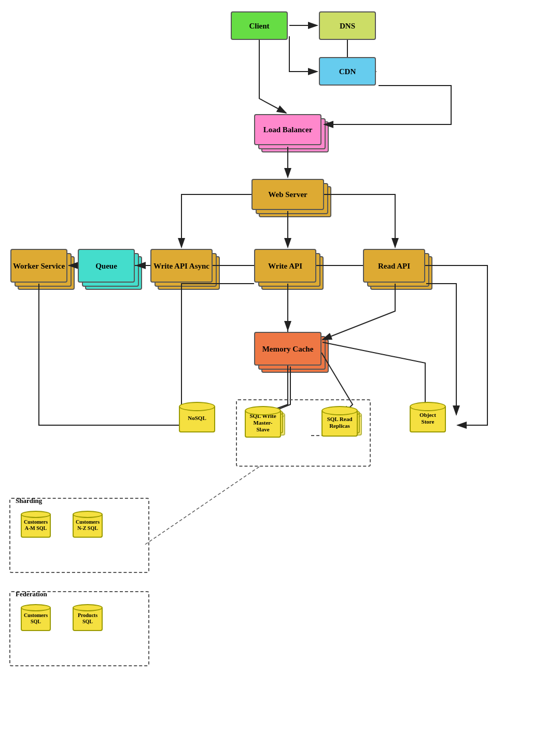  What do you see at coordinates (36, 618) in the screenshot?
I see `customers-fed-node: Customers SQL` at bounding box center [36, 618].